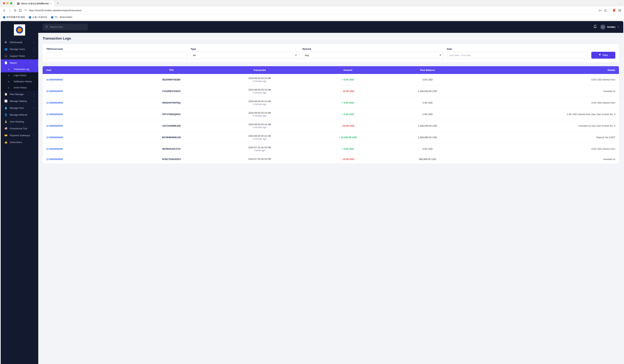 The height and width of the screenshot is (364, 624). Describe the element at coordinates (20, 121) in the screenshot. I see `sidebar-item-user-ranking: 🏅 User Ranking` at that location.